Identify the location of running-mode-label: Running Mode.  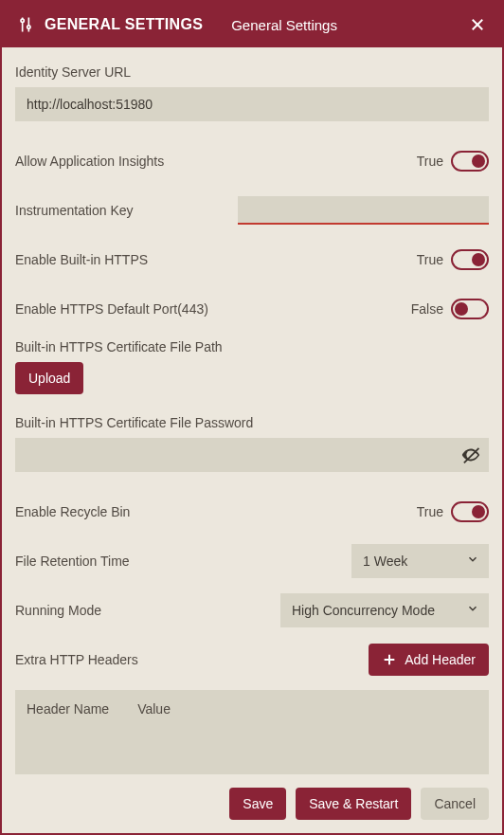
(59, 610).